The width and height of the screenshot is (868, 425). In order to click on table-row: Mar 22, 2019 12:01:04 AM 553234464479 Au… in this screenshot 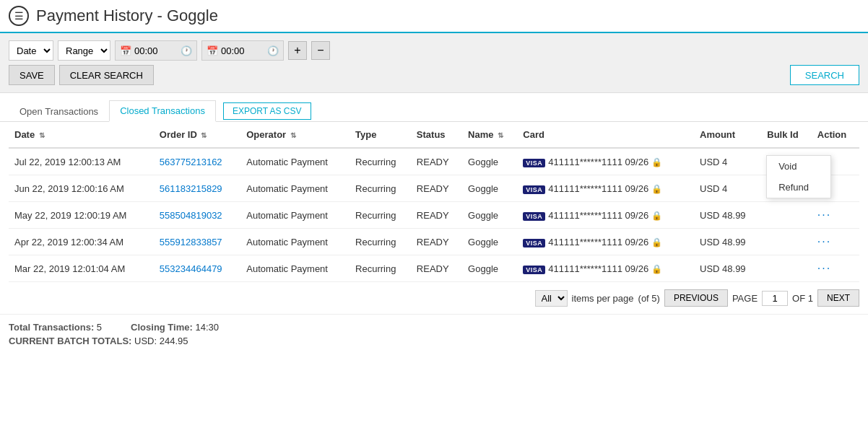, I will do `click(434, 268)`.